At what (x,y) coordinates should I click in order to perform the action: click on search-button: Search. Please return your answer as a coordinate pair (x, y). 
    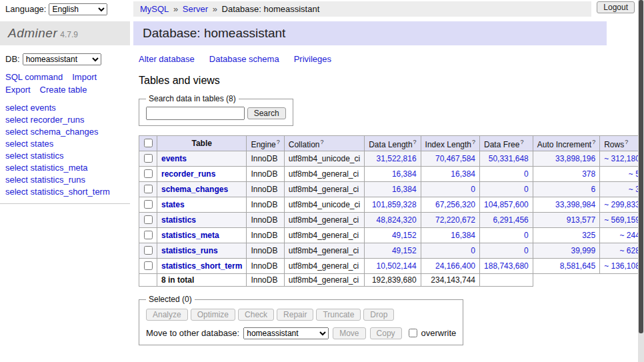
    Looking at the image, I should click on (267, 113).